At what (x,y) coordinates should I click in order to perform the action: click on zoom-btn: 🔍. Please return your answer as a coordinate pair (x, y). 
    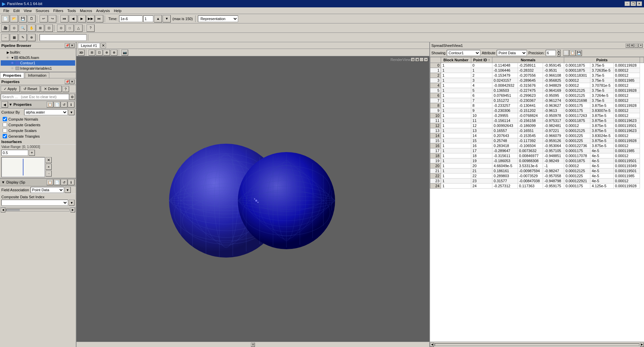
    Looking at the image, I should click on (23, 28).